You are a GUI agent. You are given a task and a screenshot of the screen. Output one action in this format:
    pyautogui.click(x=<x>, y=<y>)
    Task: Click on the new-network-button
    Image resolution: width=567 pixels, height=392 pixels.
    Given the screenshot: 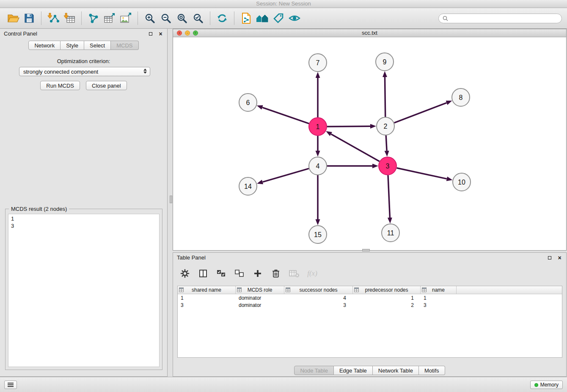 What is the action you would take?
    pyautogui.click(x=94, y=18)
    